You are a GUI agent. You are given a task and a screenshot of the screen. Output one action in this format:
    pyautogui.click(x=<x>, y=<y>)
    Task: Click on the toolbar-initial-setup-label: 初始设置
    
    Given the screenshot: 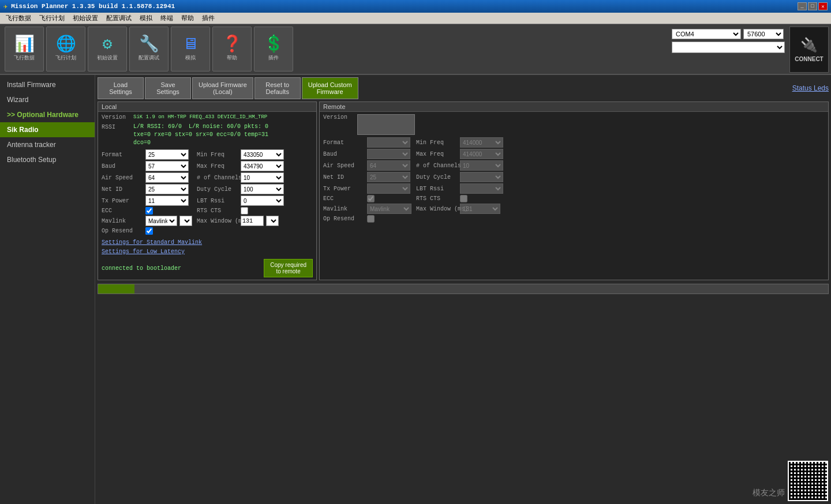 What is the action you would take?
    pyautogui.click(x=107, y=58)
    